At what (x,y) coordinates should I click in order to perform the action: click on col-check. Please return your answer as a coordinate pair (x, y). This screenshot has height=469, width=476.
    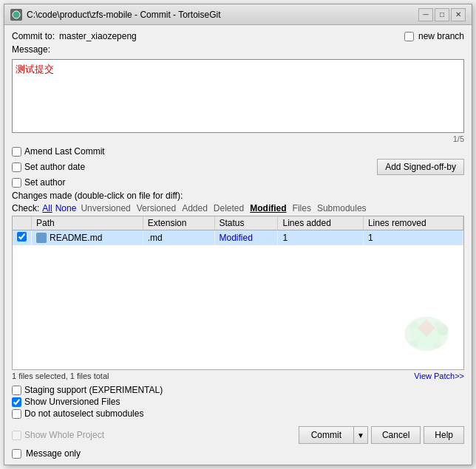
    Looking at the image, I should click on (22, 223).